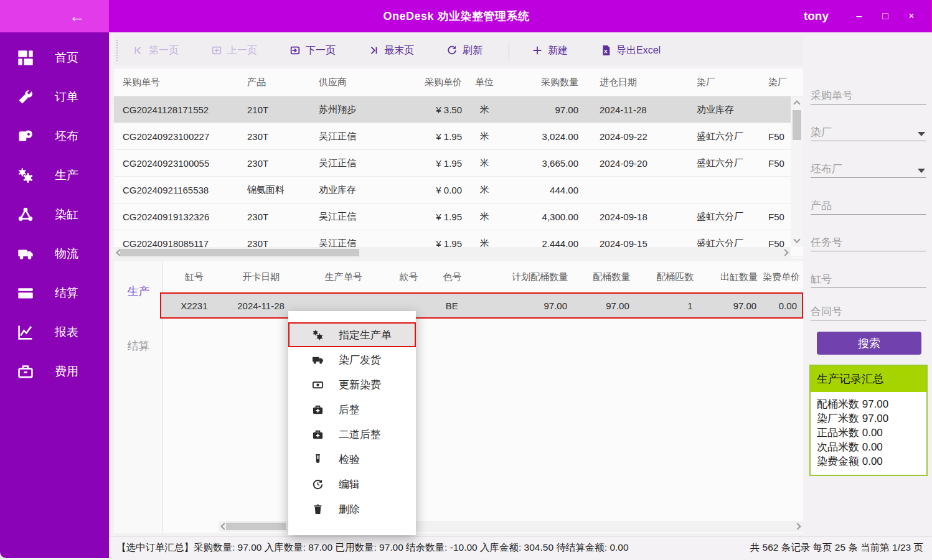 The width and height of the screenshot is (932, 560). What do you see at coordinates (372, 548) in the screenshot?
I see `selected-order-summary: 【选中订单汇总】采购数量: 97.00 入库数量: 87.00 已用数量: 97…` at bounding box center [372, 548].